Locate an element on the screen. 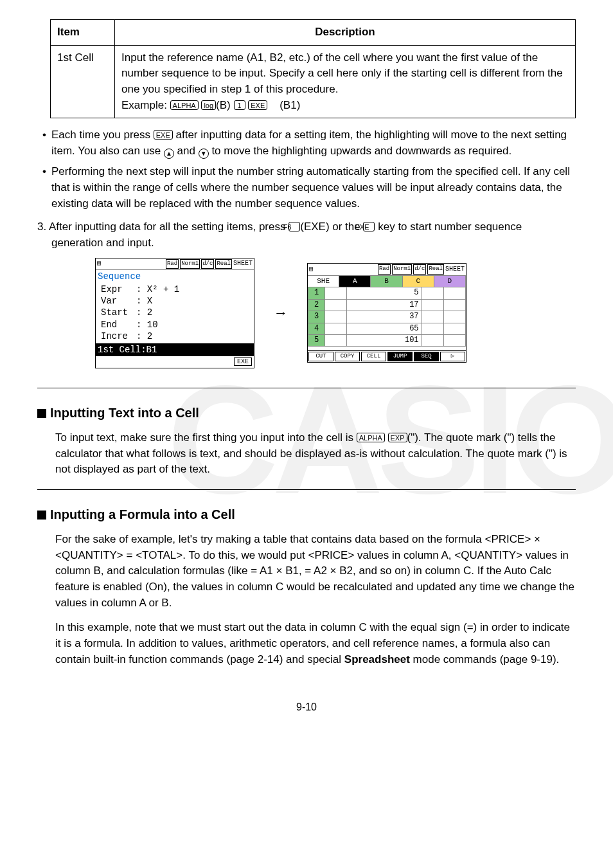 Image resolution: width=613 pixels, height=868 pixels. notes-list: Each time you press EXE after inputting … is located at coordinates (306, 170).